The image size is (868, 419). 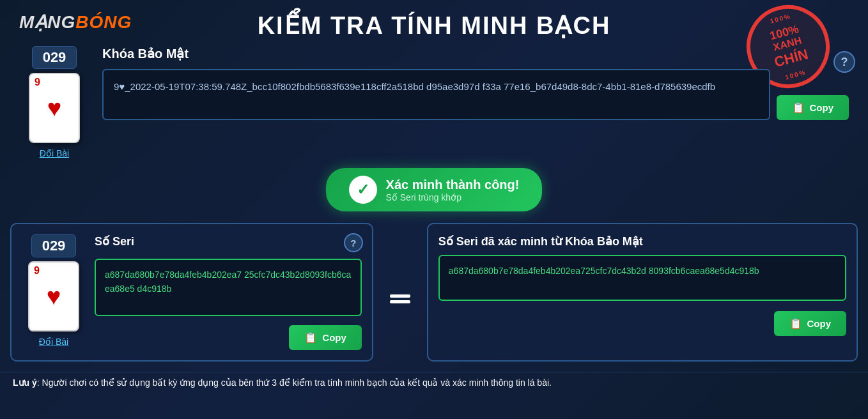 What do you see at coordinates (798, 107) in the screenshot?
I see `copy-icon: 📋` at bounding box center [798, 107].